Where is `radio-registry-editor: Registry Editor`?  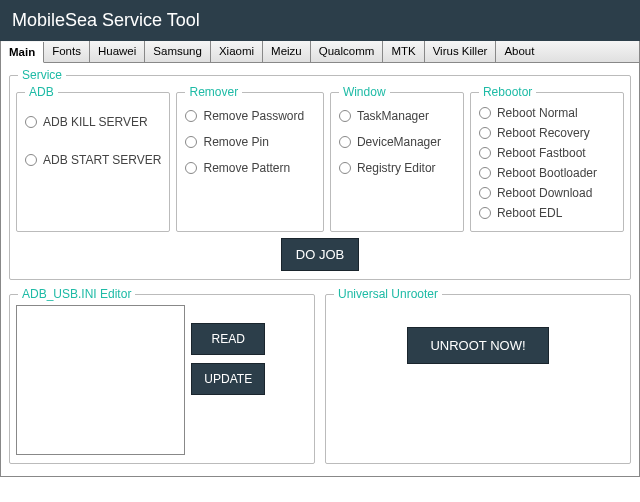
radio-registry-editor: Registry Editor is located at coordinates (397, 168).